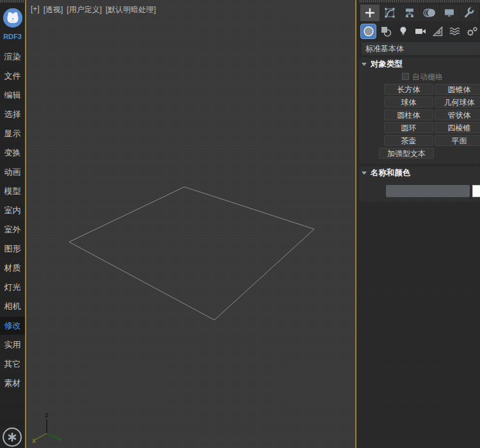 The height and width of the screenshot is (448, 480). I want to click on category-helpers, so click(438, 31).